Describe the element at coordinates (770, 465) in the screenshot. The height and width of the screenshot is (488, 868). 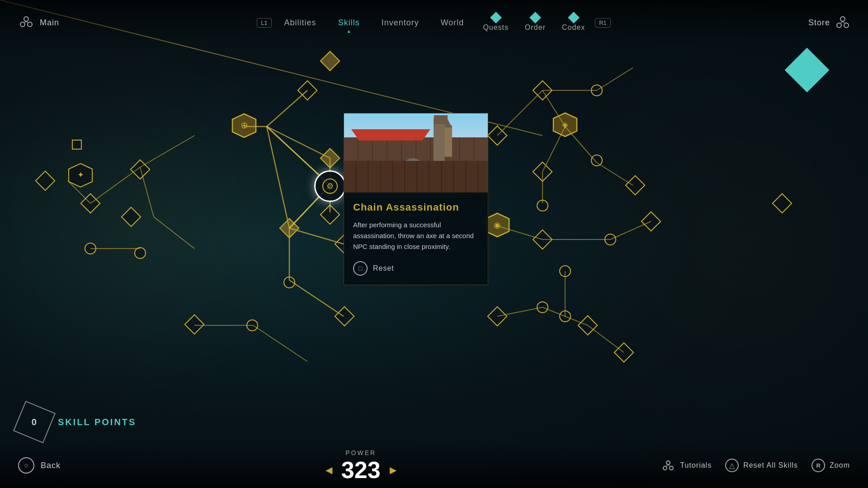
I see `reset-all-label: Reset All Skills` at that location.